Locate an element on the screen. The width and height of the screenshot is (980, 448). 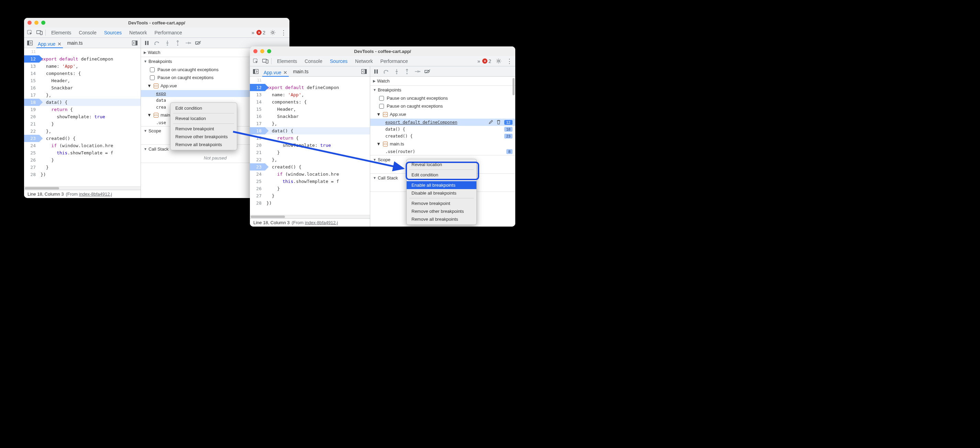
panel-tabs: Elements Console Sources Network Perform… is located at coordinates (342, 61).